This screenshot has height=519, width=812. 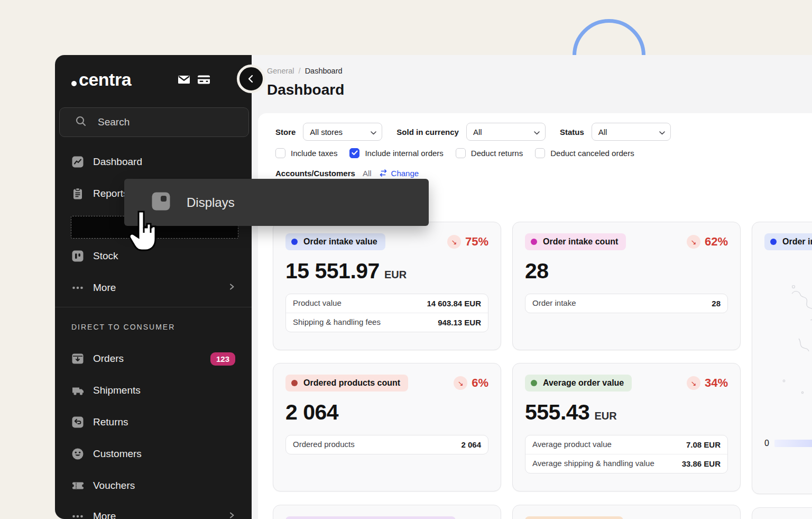 I want to click on sidebar-divider, so click(x=153, y=307).